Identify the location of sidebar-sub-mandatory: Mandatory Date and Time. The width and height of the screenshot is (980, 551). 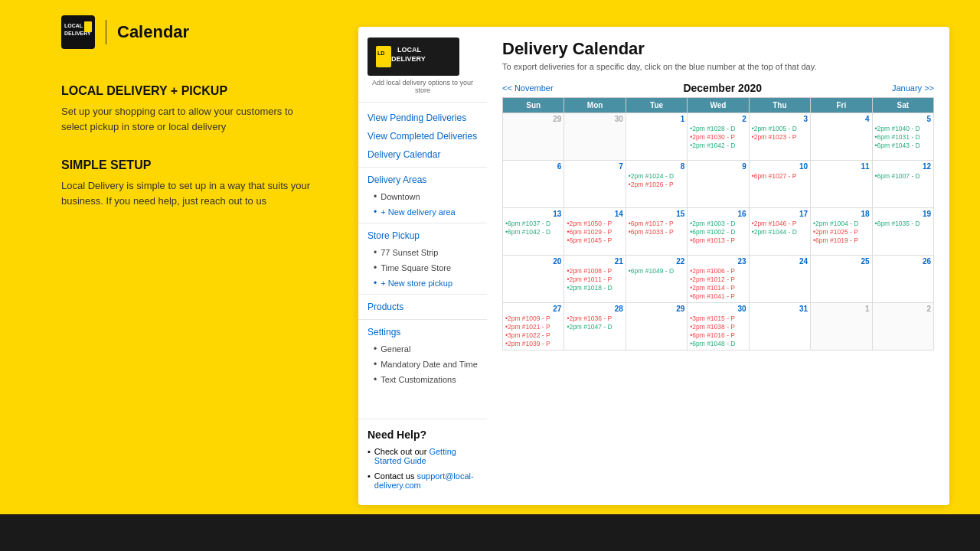
(423, 364).